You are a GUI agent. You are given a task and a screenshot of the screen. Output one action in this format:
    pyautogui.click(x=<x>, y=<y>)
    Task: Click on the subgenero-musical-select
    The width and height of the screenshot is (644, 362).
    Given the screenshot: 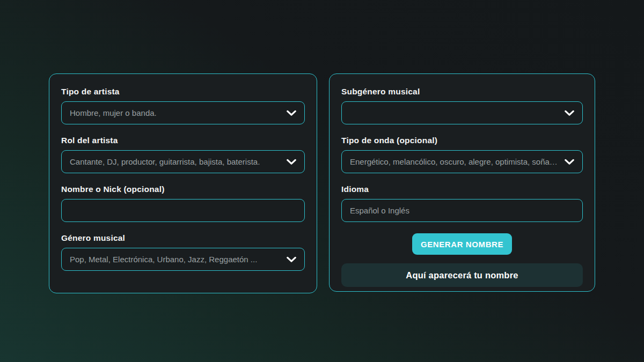 What is the action you would take?
    pyautogui.click(x=462, y=113)
    